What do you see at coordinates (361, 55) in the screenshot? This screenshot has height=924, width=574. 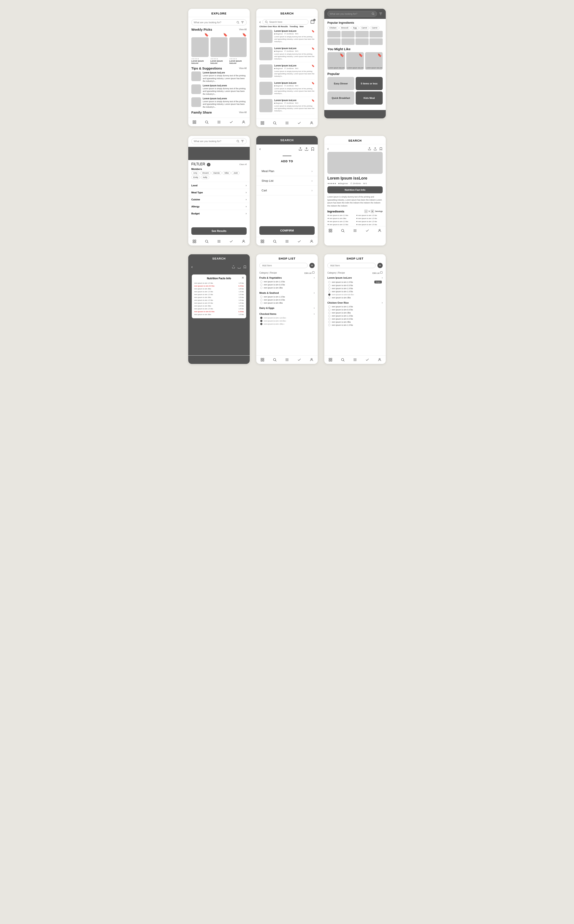 I see `might-bookmark-2: 🔖` at bounding box center [361, 55].